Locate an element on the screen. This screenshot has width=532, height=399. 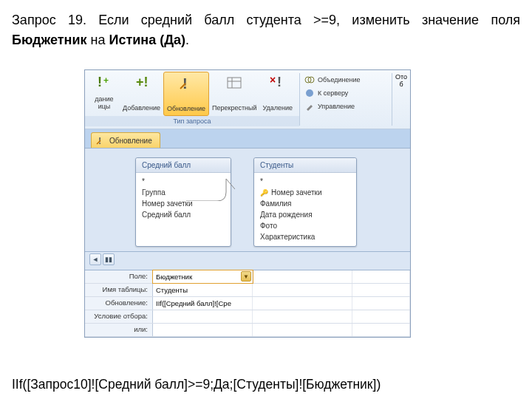
scroll-left-button: ◄ is located at coordinates (95, 259).